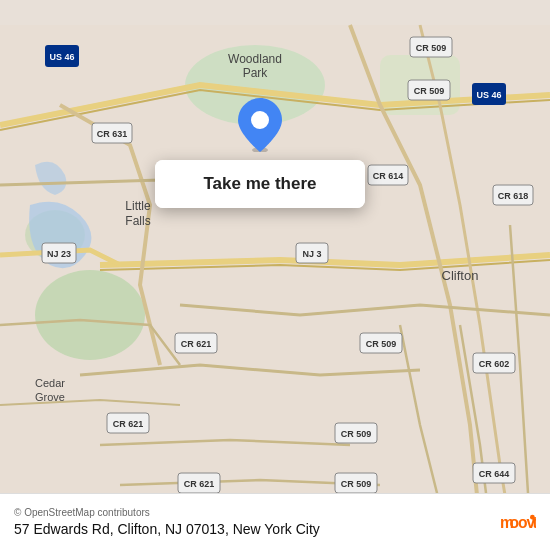  What do you see at coordinates (167, 522) in the screenshot?
I see `address-section: © OpenStreetMap contributors 57 Edwards …` at bounding box center [167, 522].